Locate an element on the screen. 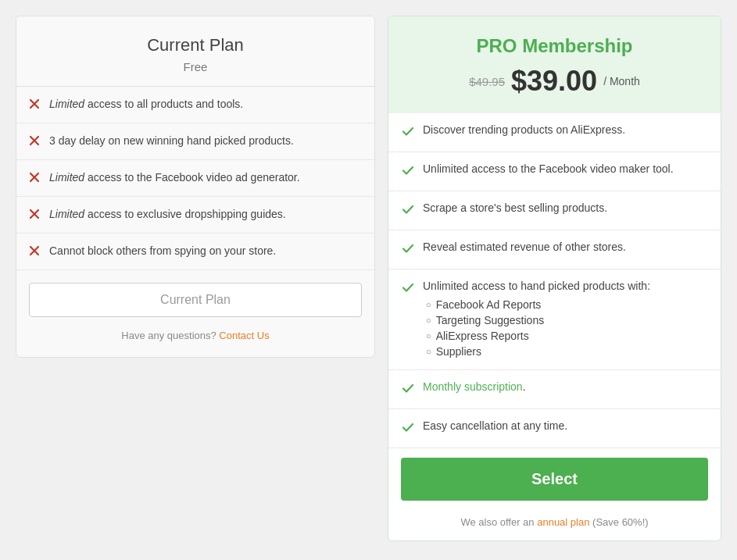  sub-item-3: AliExpress Reports is located at coordinates (538, 336).